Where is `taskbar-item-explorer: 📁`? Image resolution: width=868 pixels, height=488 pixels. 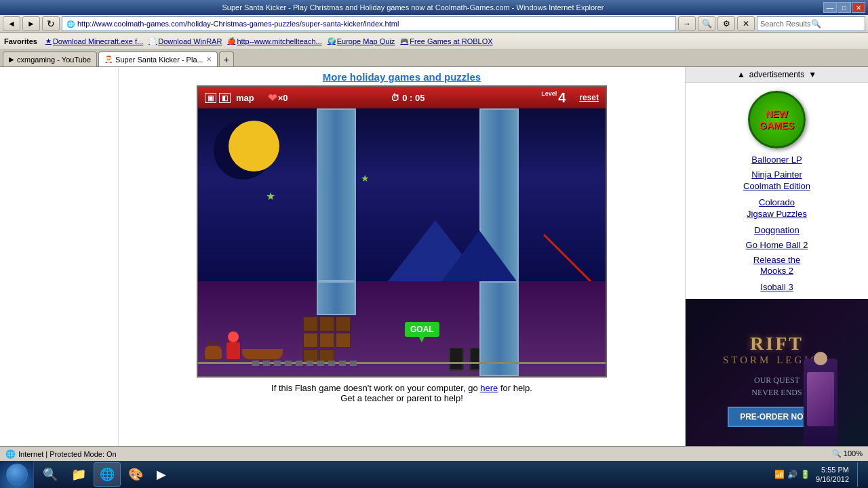 taskbar-item-explorer: 📁 is located at coordinates (79, 474).